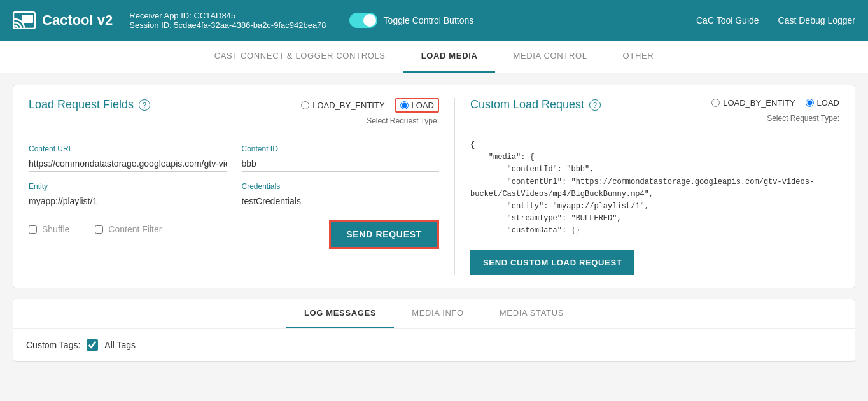 The width and height of the screenshot is (868, 401). What do you see at coordinates (127, 196) in the screenshot?
I see `entity-field-group: Entity` at bounding box center [127, 196].